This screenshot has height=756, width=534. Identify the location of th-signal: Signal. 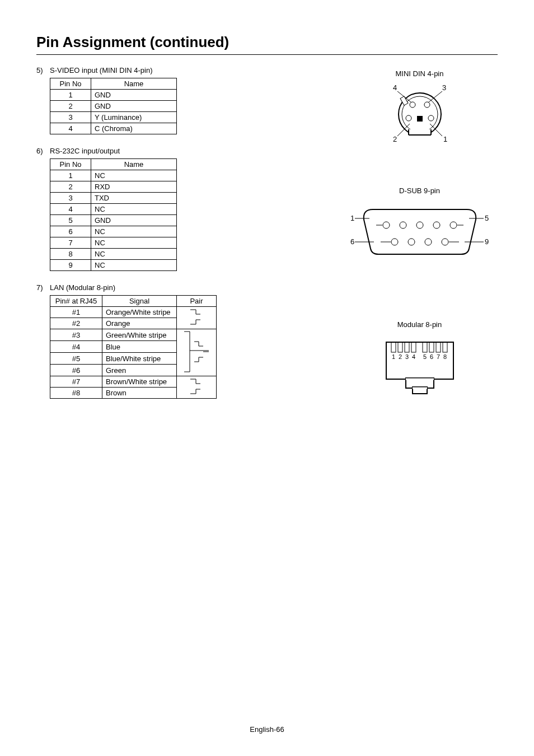
(140, 301).